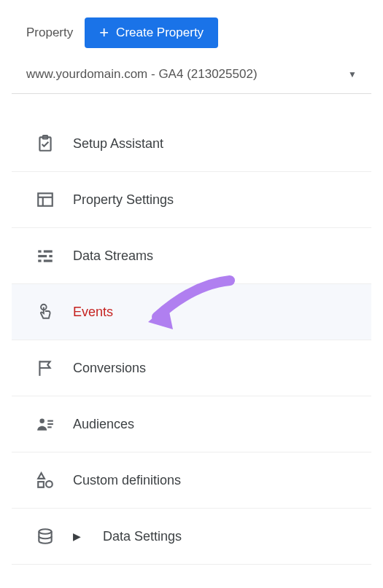  Describe the element at coordinates (104, 33) in the screenshot. I see `plus-icon: +` at that location.